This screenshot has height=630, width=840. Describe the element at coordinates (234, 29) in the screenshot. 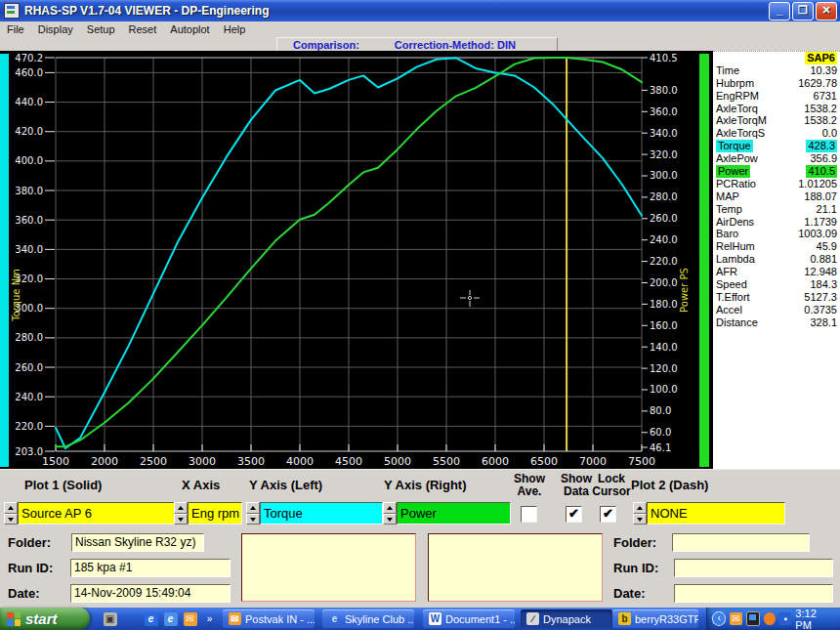

I see `menu-help: Help` at that location.